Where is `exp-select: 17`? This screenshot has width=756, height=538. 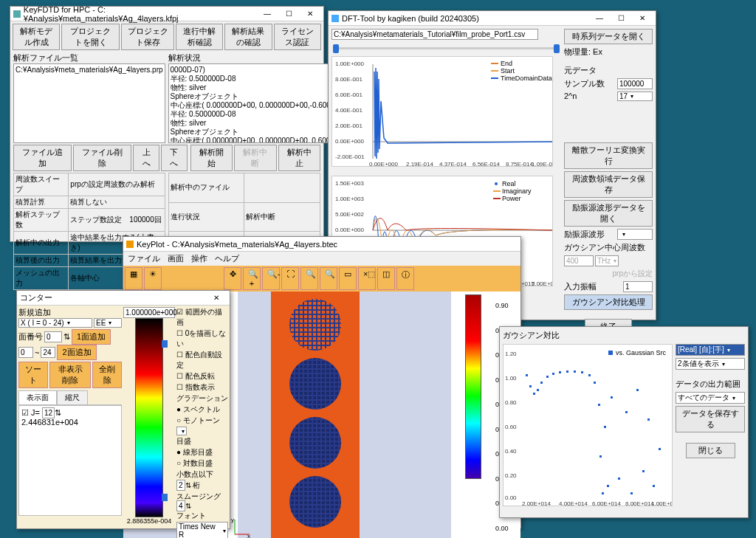
exp-select: 17 is located at coordinates (635, 96).